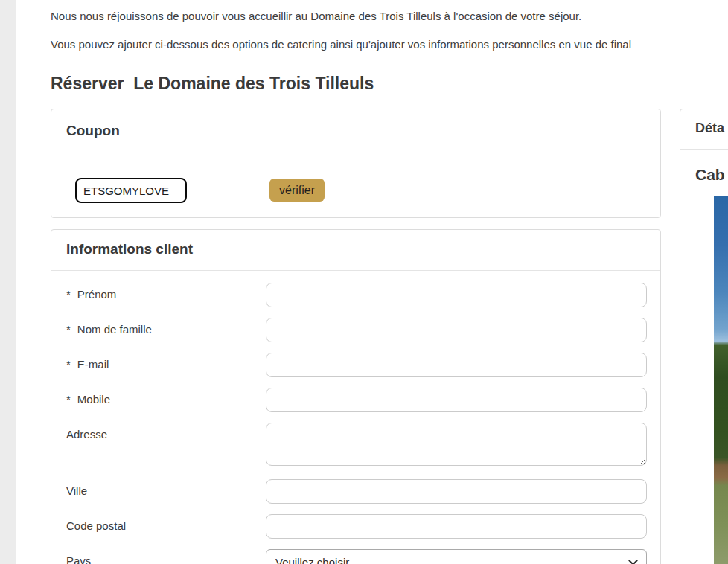 The image size is (728, 564). Describe the element at coordinates (456, 330) in the screenshot. I see `nom-de-famille-input` at that location.